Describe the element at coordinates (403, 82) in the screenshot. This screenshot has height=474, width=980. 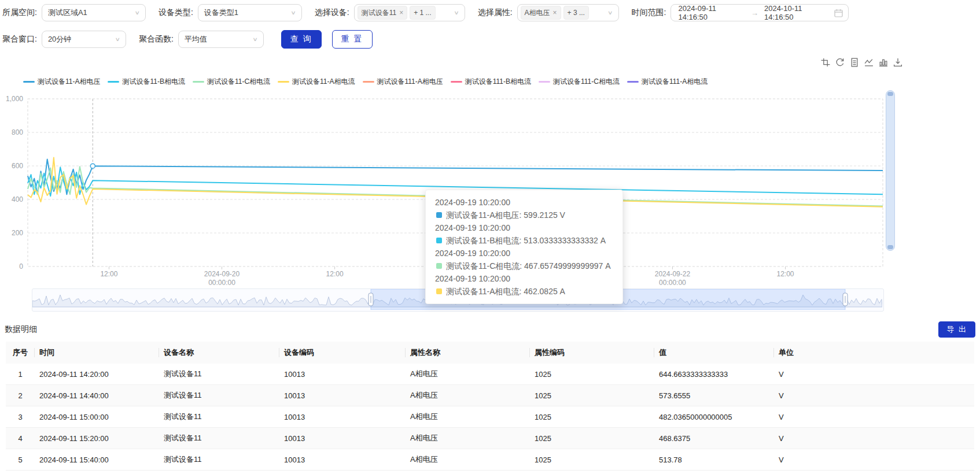
I see `legend-item: 测试设备111-A相电压` at that location.